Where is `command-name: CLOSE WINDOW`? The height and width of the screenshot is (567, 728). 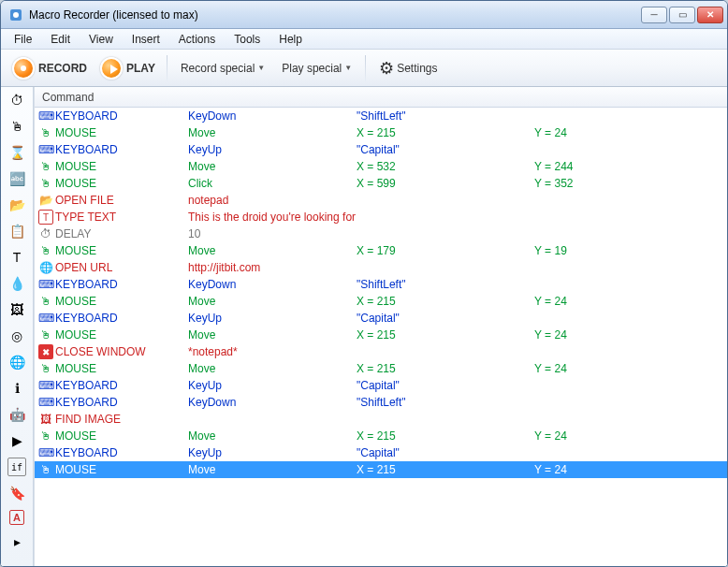
command-name: CLOSE WINDOW is located at coordinates (101, 352).